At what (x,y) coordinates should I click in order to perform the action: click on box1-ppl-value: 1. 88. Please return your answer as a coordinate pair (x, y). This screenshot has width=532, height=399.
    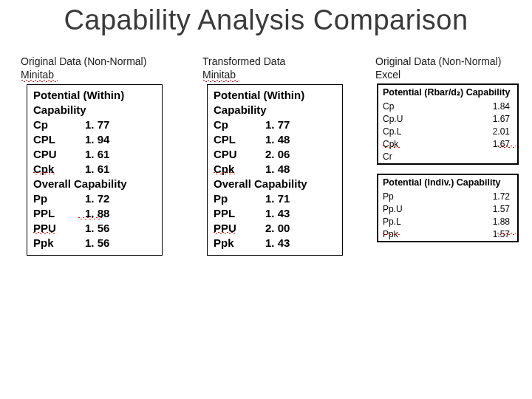
    Looking at the image, I should click on (98, 214).